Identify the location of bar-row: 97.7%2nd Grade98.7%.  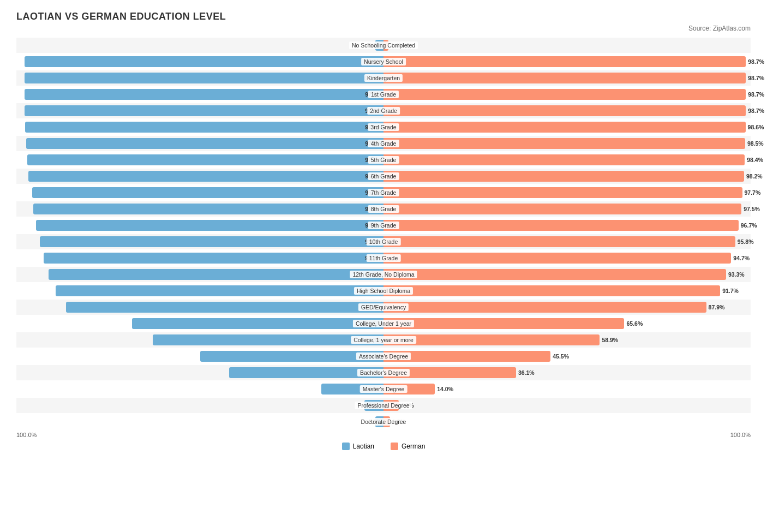
(384, 111).